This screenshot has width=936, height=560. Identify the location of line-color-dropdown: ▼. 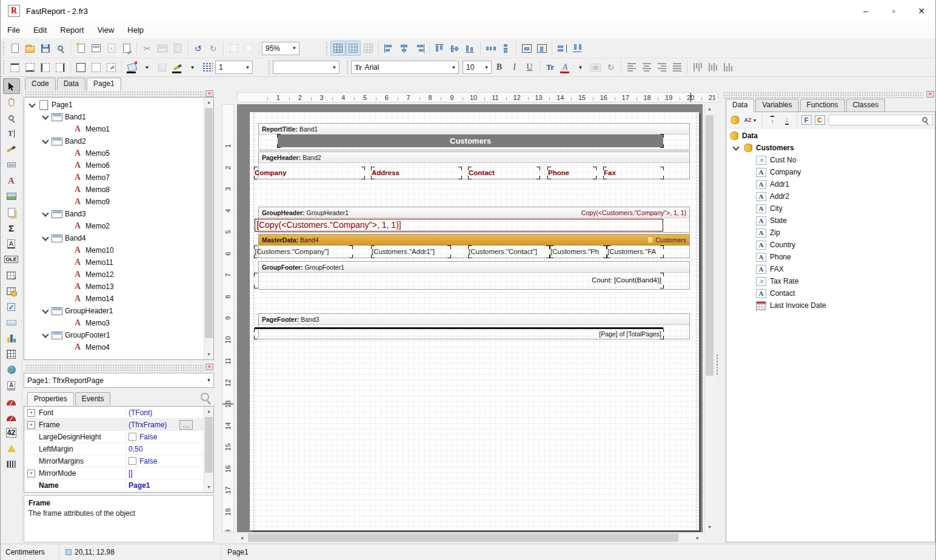
(193, 68).